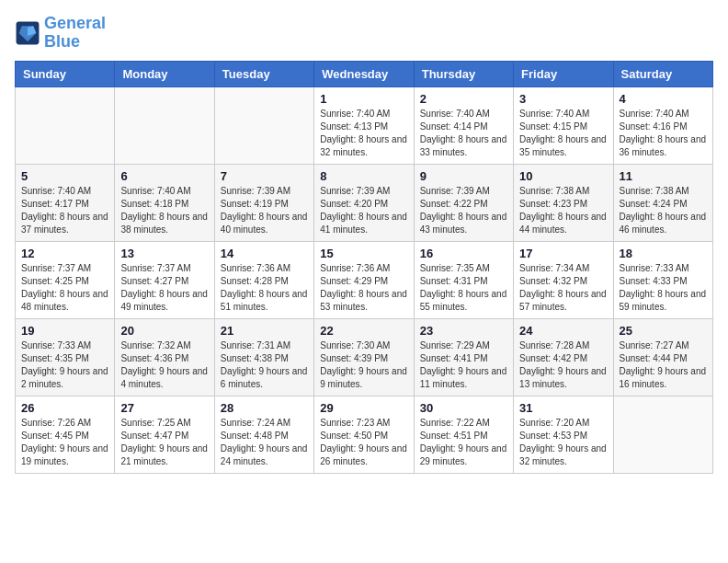 The width and height of the screenshot is (728, 563). What do you see at coordinates (364, 434) in the screenshot?
I see `calendar-day-29: 29Sunrise: 7:23 AM Sunset: 4:50 PM Dayli…` at bounding box center [364, 434].